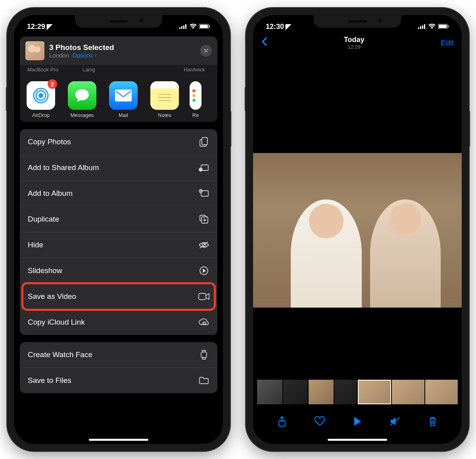  What do you see at coordinates (35, 51) in the screenshot?
I see `selection-thumbnail` at bounding box center [35, 51].